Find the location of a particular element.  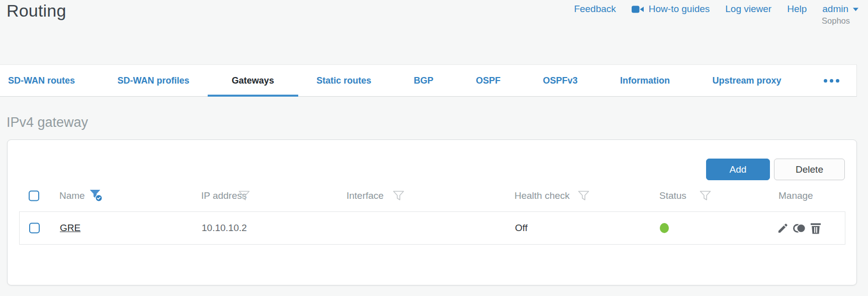

top-navigation: Feedback How-to guides Log viewer Help a… is located at coordinates (716, 9).